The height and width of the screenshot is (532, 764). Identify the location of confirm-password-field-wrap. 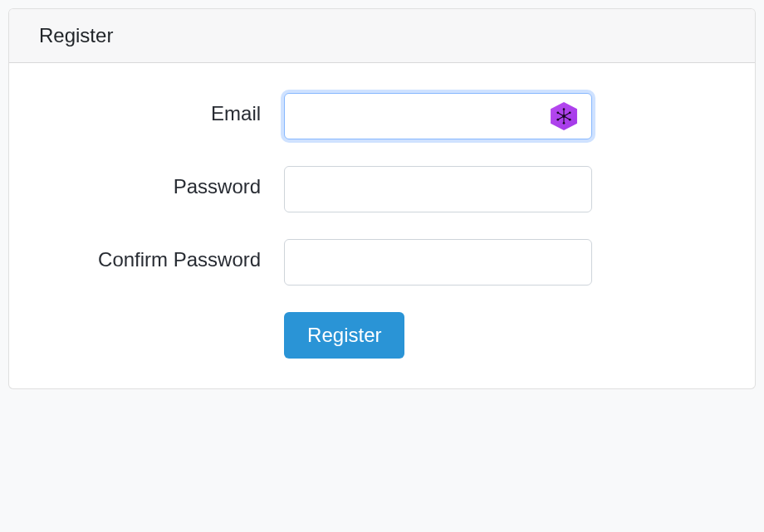
(438, 262).